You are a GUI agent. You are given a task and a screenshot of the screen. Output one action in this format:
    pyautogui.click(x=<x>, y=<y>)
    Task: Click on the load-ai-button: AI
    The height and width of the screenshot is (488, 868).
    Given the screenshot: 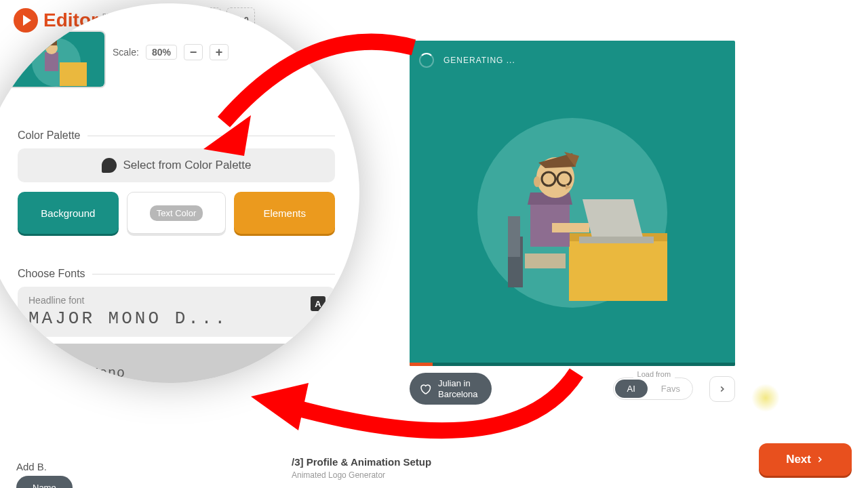 What is the action you would take?
    pyautogui.click(x=631, y=389)
    